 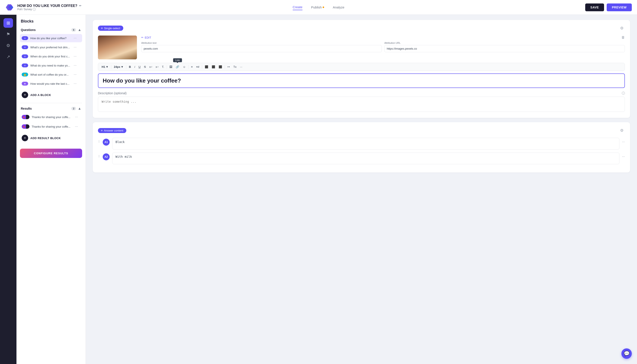 What do you see at coordinates (25, 38) in the screenshot?
I see `question-icon-0: ≡` at bounding box center [25, 38].